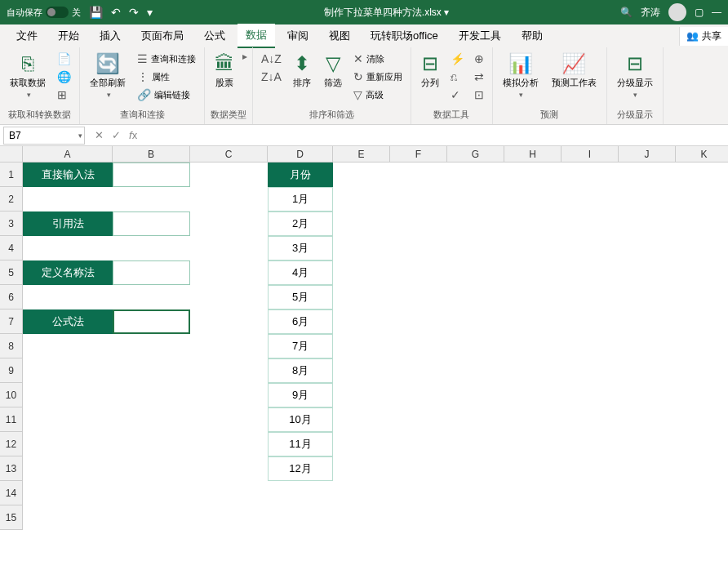  I want to click on cell-D7: 6月, so click(300, 322).